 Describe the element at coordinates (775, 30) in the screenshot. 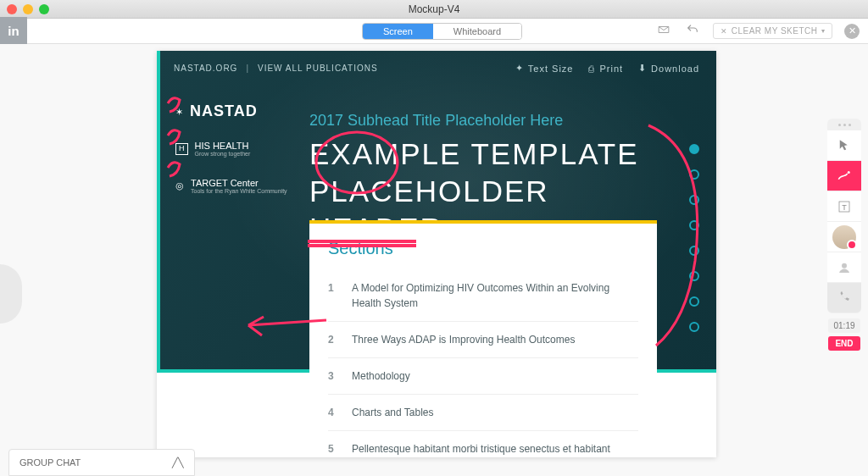

I see `clear-sketch-label: CLEAR MY SKETCH` at that location.